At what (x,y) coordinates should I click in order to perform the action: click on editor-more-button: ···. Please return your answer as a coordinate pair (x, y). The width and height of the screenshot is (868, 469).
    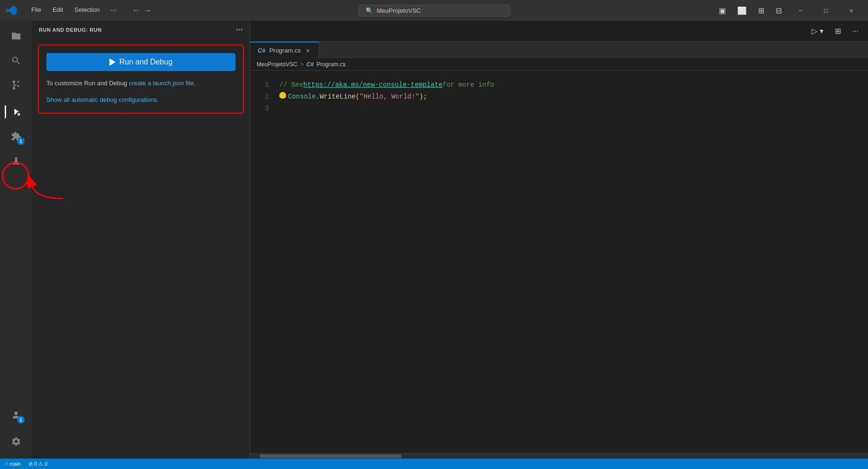
    Looking at the image, I should click on (855, 31).